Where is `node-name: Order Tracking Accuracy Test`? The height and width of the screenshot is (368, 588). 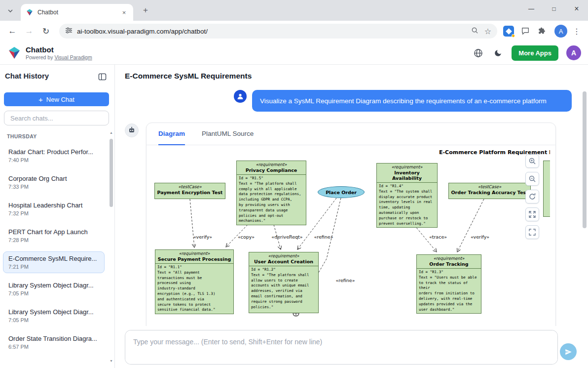
node-name: Order Tracking Accuracy Test is located at coordinates (489, 193).